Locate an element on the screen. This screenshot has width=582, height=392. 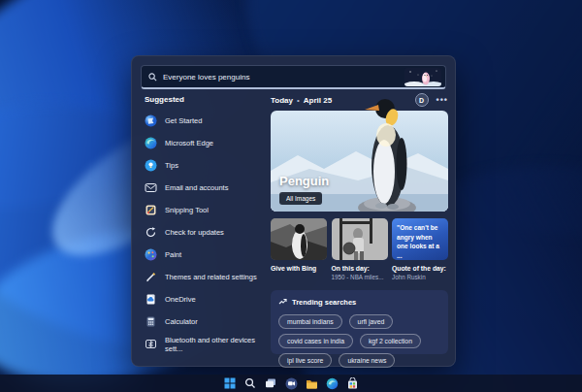
edge-icon is located at coordinates (151, 144).